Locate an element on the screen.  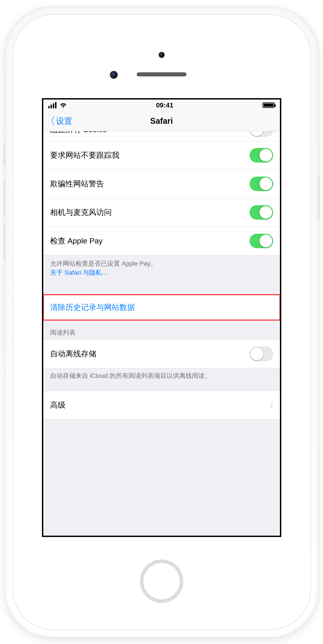
back-label: 设置 is located at coordinates (64, 121).